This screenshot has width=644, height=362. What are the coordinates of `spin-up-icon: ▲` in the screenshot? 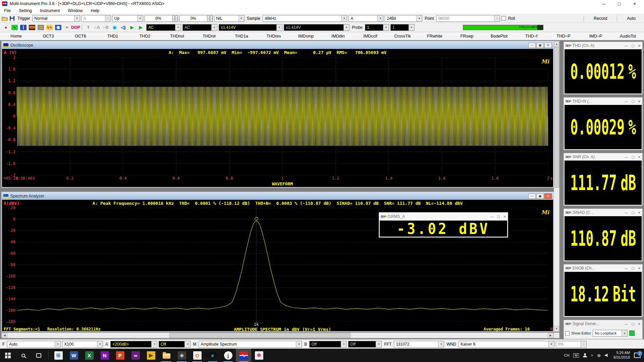 It's located at (175, 17).